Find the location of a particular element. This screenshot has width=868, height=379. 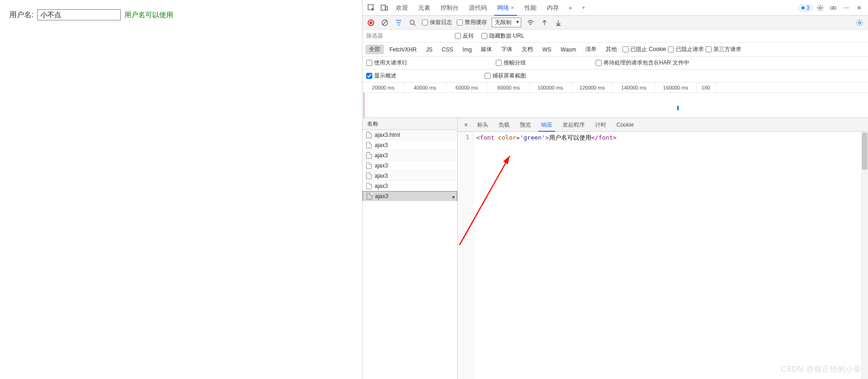

timeline-tick: 160000 ms is located at coordinates (676, 87).